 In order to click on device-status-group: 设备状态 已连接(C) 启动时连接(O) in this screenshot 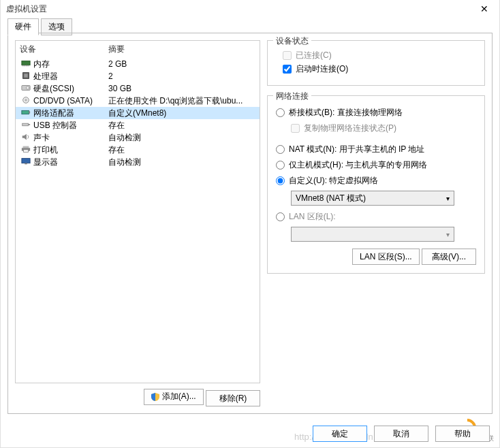, I will do `click(376, 63)`.